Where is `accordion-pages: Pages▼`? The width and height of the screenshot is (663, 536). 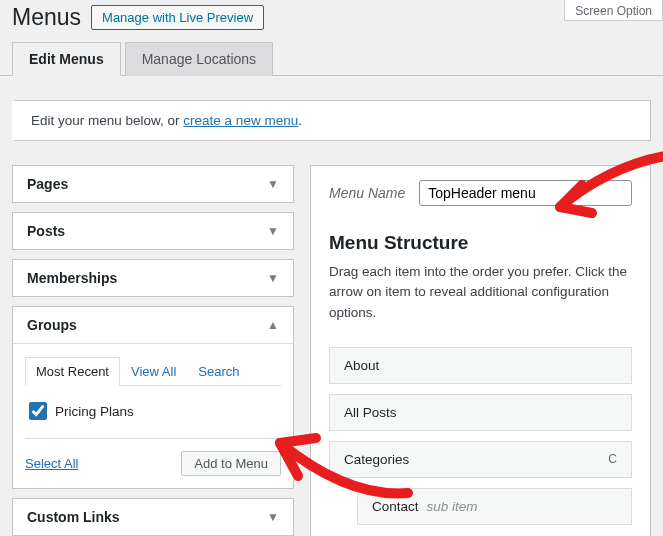
accordion-pages: Pages▼ is located at coordinates (153, 184).